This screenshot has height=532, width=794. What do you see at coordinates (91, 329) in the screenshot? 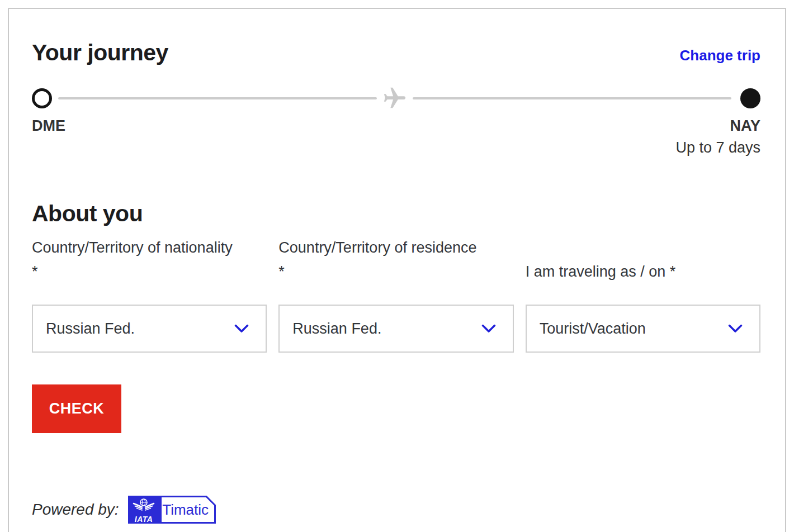
I see `nationality-value: Russian Fed.` at bounding box center [91, 329].